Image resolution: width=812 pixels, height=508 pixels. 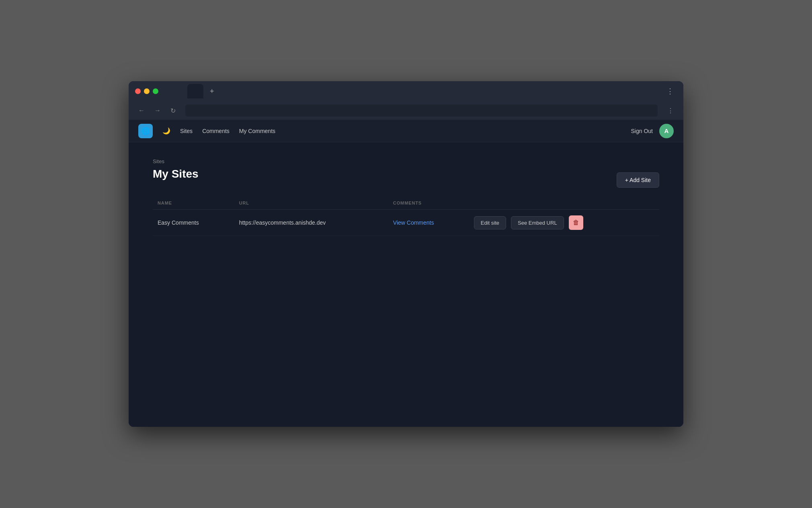 I want to click on trash-icon: 🗑, so click(x=576, y=223).